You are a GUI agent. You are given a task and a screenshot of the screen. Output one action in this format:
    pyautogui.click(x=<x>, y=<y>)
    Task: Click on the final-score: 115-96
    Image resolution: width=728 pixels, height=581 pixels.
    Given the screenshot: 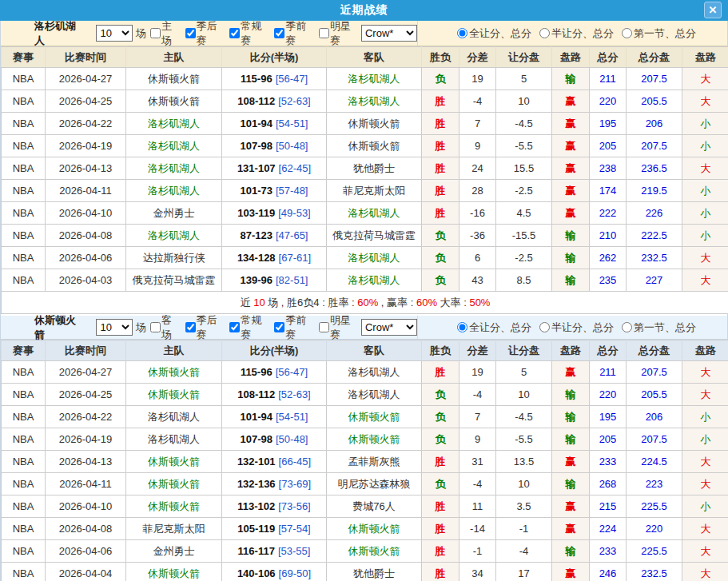 What is the action you would take?
    pyautogui.click(x=257, y=372)
    